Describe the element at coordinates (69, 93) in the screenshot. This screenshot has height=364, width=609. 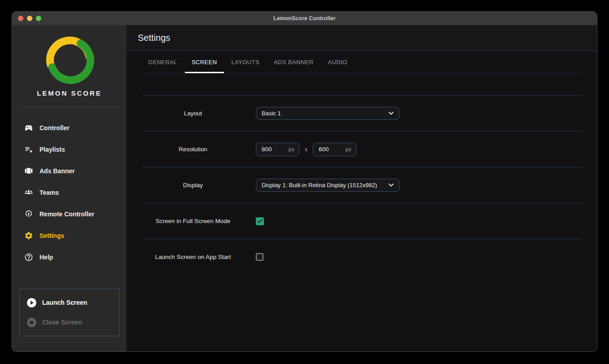
I see `logo-text: LEMON SCORE` at that location.